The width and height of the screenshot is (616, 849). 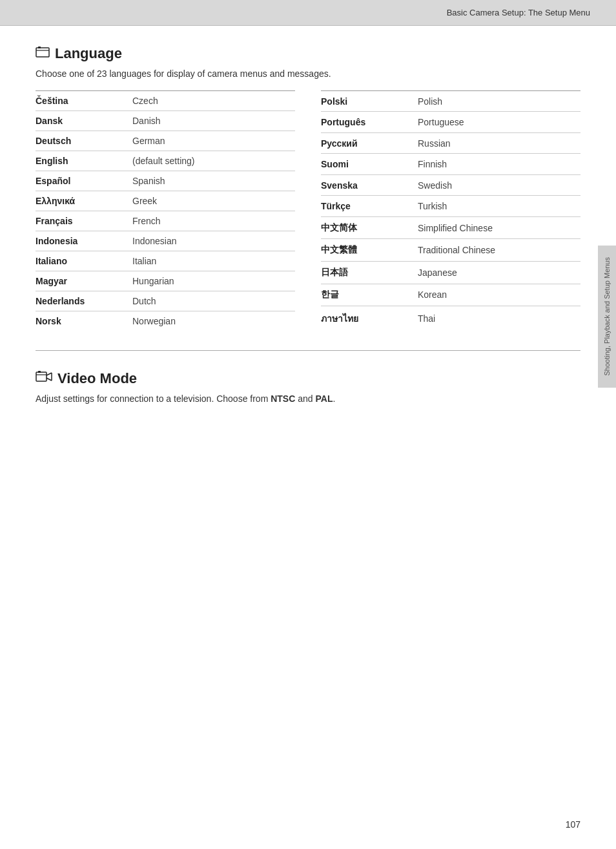 What do you see at coordinates (81, 282) in the screenshot?
I see `native-lang: Magyar` at bounding box center [81, 282].